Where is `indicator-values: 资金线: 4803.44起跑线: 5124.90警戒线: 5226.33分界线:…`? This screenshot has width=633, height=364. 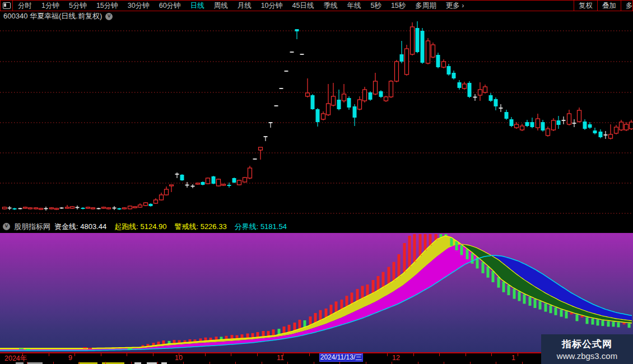
indicator-values: 资金线: 4803.44起跑线: 5124.90警戒线: 5226.33分界线:… is located at coordinates (170, 227).